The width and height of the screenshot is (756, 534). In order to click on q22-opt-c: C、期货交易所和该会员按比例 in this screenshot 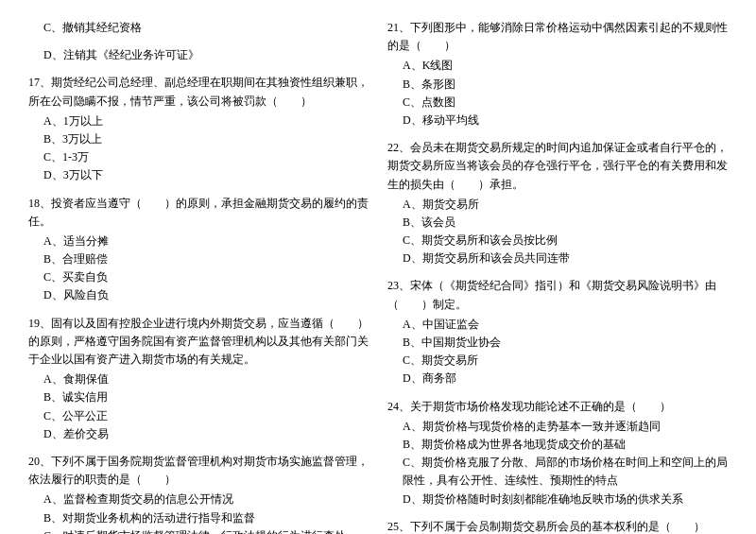, I will do `click(558, 240)`.